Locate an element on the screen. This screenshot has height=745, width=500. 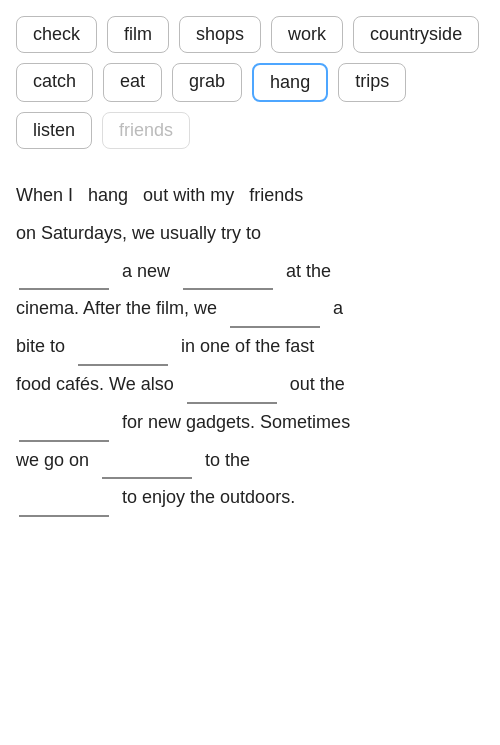
word-chip-check: check is located at coordinates (56, 34).